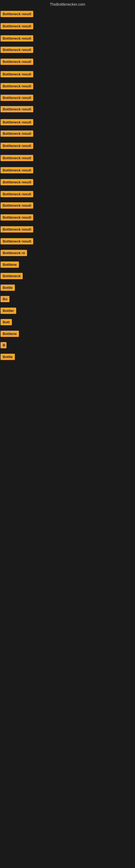 The height and width of the screenshot is (868, 135). Describe the element at coordinates (17, 183) in the screenshot. I see `bottleneck-badge-row-15: Bottleneck result` at that location.